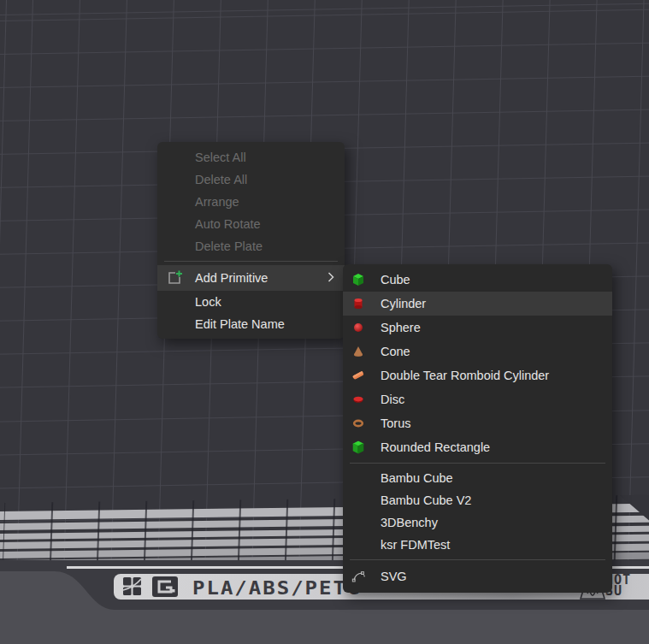 This screenshot has width=649, height=644. What do you see at coordinates (491, 328) in the screenshot?
I see `menu-item-label: Sphere` at bounding box center [491, 328].